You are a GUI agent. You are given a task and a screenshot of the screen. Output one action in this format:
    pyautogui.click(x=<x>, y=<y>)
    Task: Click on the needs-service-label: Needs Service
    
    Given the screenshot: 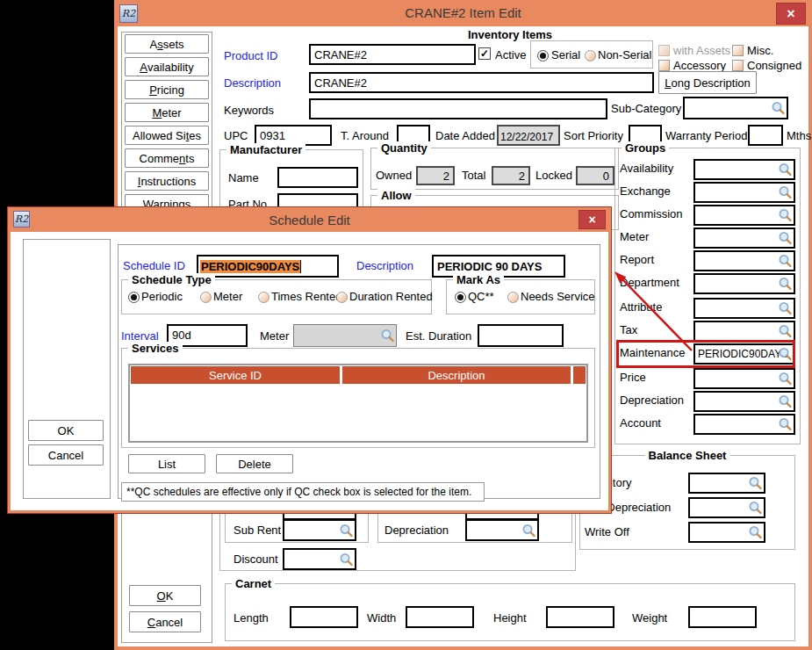 What is the action you would take?
    pyautogui.click(x=558, y=297)
    